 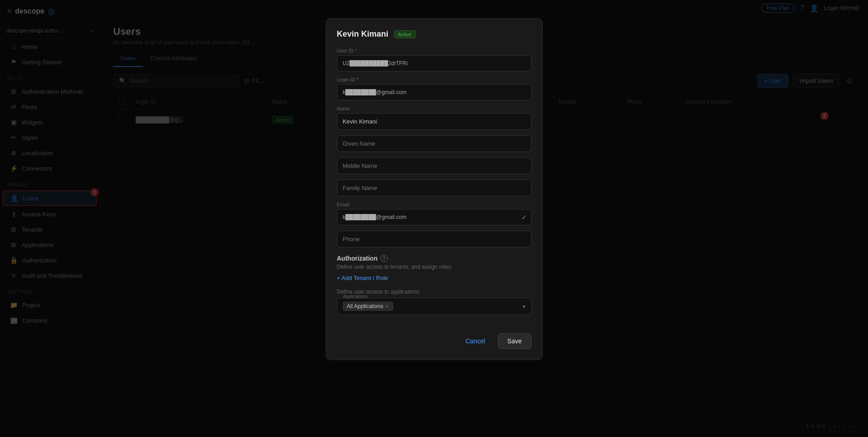 What do you see at coordinates (384, 258) in the screenshot?
I see `authorization-info-icon: ?` at bounding box center [384, 258].